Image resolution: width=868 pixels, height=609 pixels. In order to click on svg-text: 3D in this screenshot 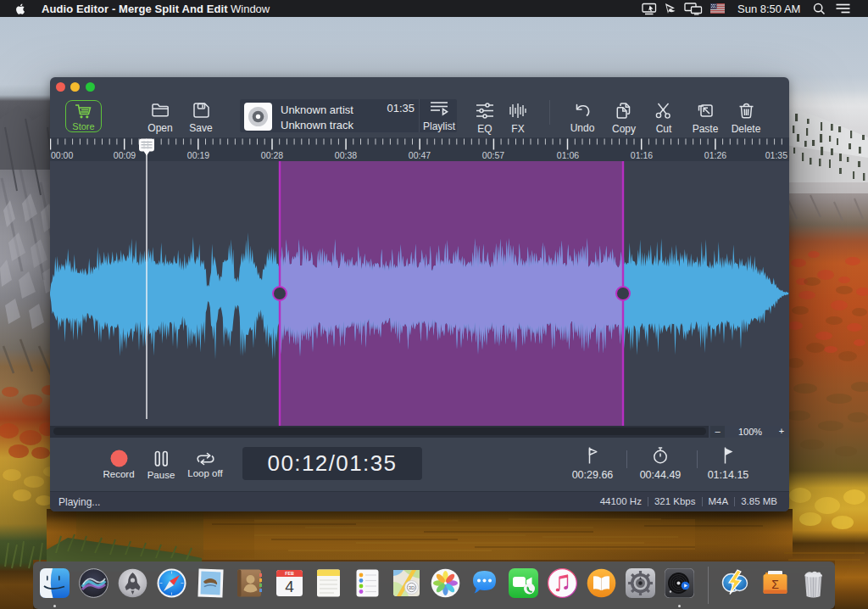, I will do `click(411, 588)`.